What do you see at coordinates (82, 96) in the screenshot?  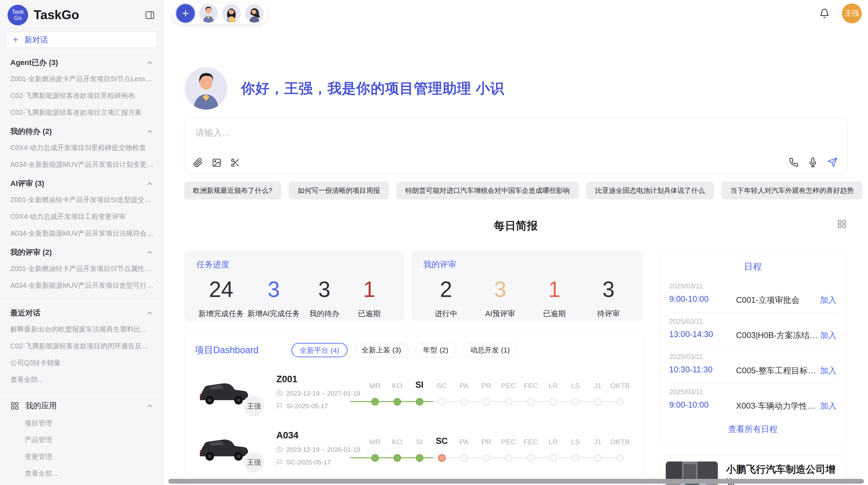 I see `sidebar-item: C02-飞腾新能源轻客改款项目里程碑画布` at bounding box center [82, 96].